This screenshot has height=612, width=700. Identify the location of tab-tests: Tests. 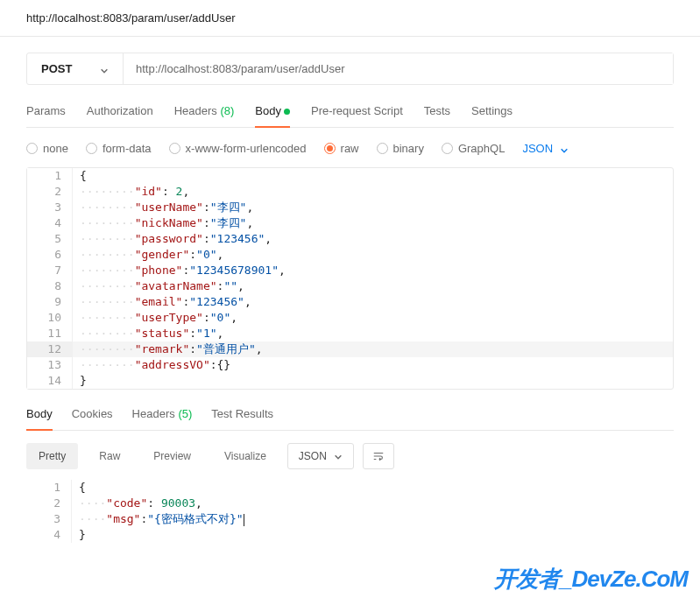
(437, 113).